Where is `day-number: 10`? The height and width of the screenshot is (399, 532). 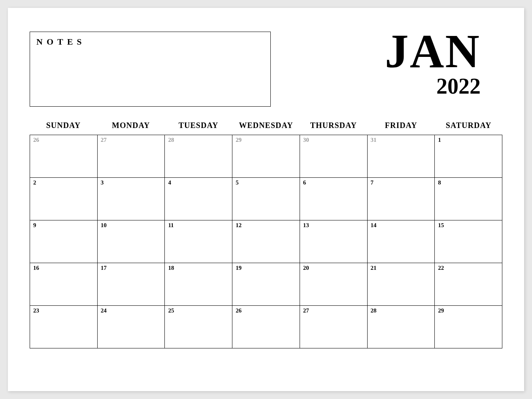 day-number: 10 is located at coordinates (131, 225).